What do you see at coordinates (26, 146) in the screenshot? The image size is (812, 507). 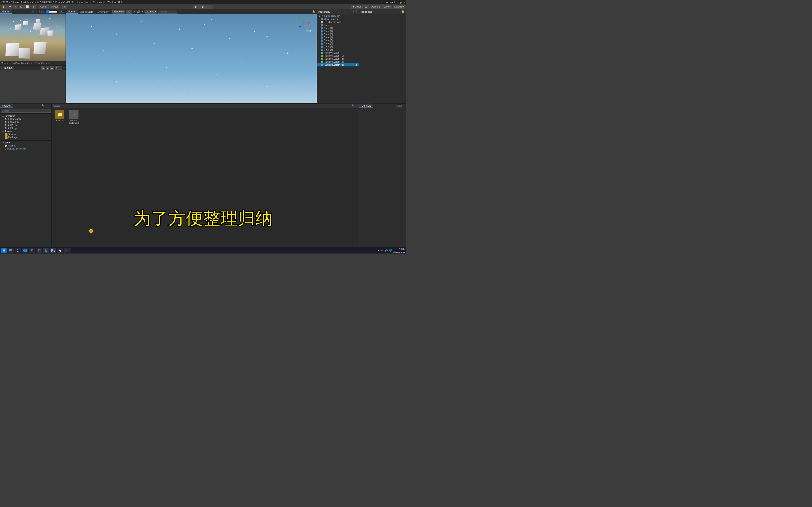 I see `tree-scenes-small: 📁 Scenes` at bounding box center [26, 146].